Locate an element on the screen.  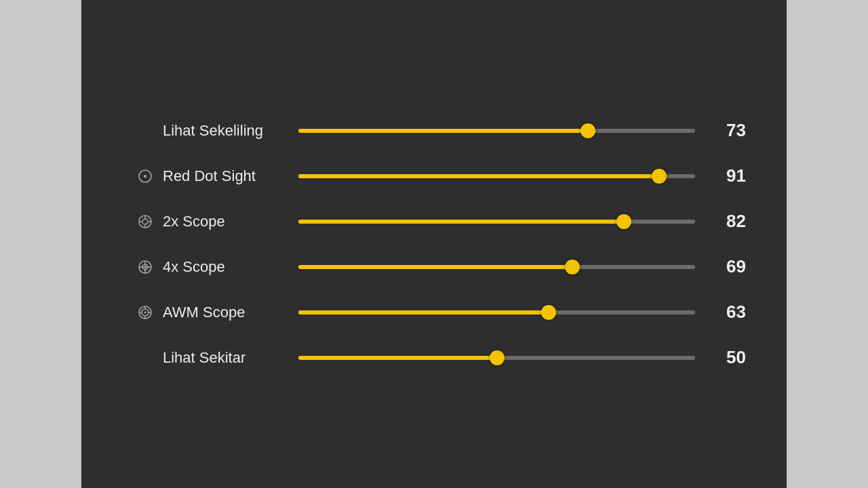
row-lihat-sekeliling: Lihat Sekeliling73 is located at coordinates (441, 130).